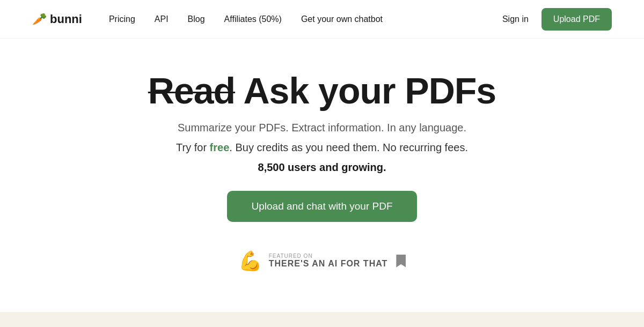 The image size is (644, 327). What do you see at coordinates (322, 91) in the screenshot?
I see `hero-title: Read Ask your PDFs` at bounding box center [322, 91].